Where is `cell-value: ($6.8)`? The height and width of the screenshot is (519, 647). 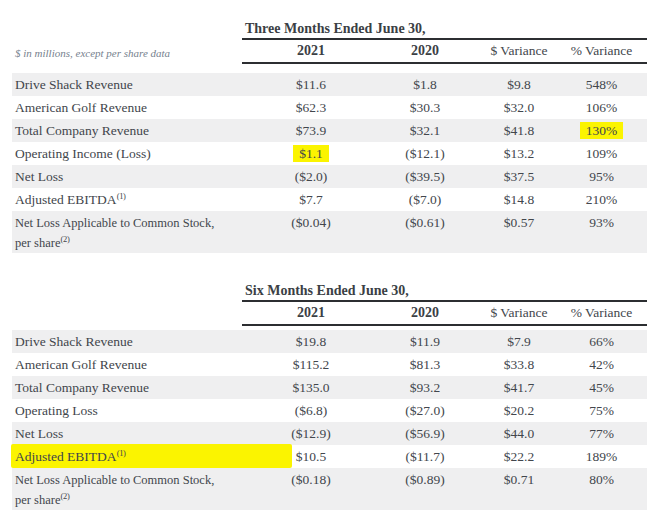
cell-value: ($6.8) is located at coordinates (311, 410).